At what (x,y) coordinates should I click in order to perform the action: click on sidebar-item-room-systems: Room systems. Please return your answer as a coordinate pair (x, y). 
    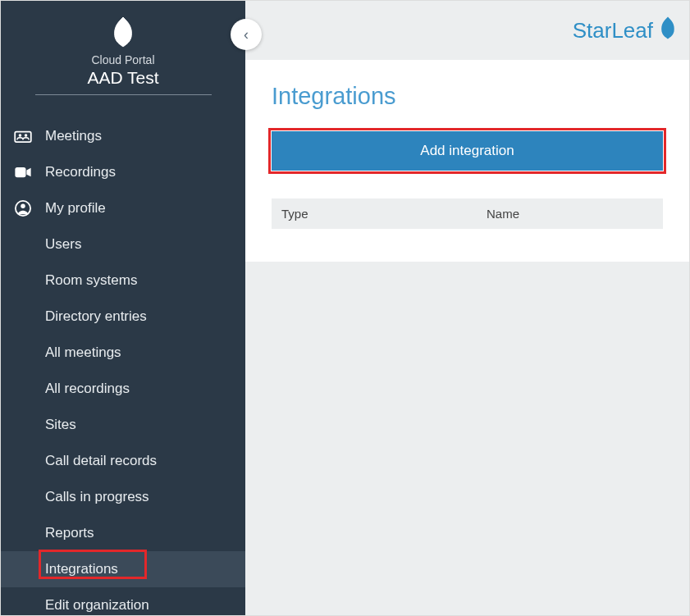
    Looking at the image, I should click on (123, 281).